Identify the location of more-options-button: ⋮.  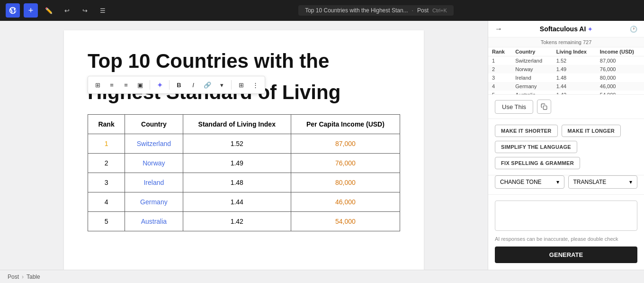
(255, 85).